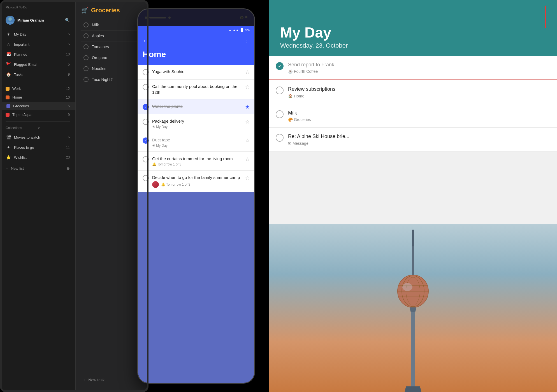 Image resolution: width=557 pixels, height=392 pixels. I want to click on sidebar-item-planned: 📅 Planned 10, so click(38, 54).